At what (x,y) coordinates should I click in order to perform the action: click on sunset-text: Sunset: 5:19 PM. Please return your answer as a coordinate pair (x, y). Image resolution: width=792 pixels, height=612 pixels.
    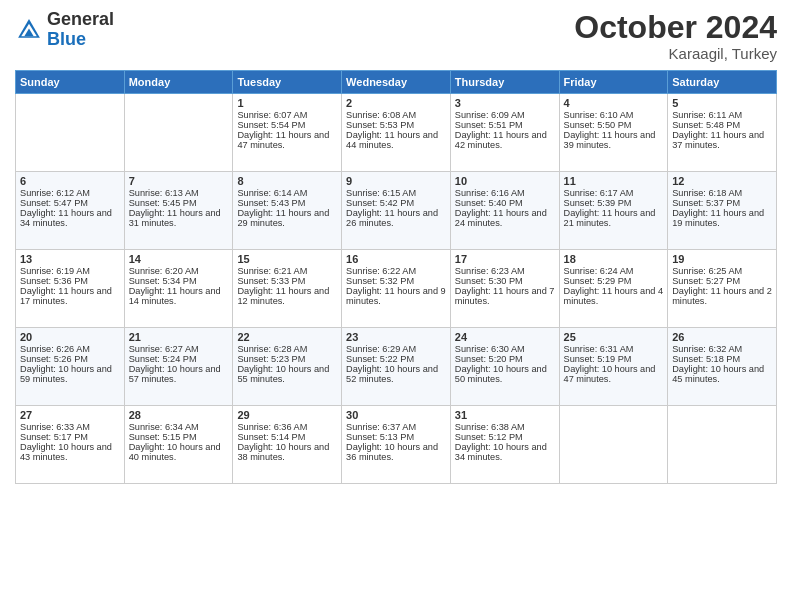
    Looking at the image, I should click on (614, 359).